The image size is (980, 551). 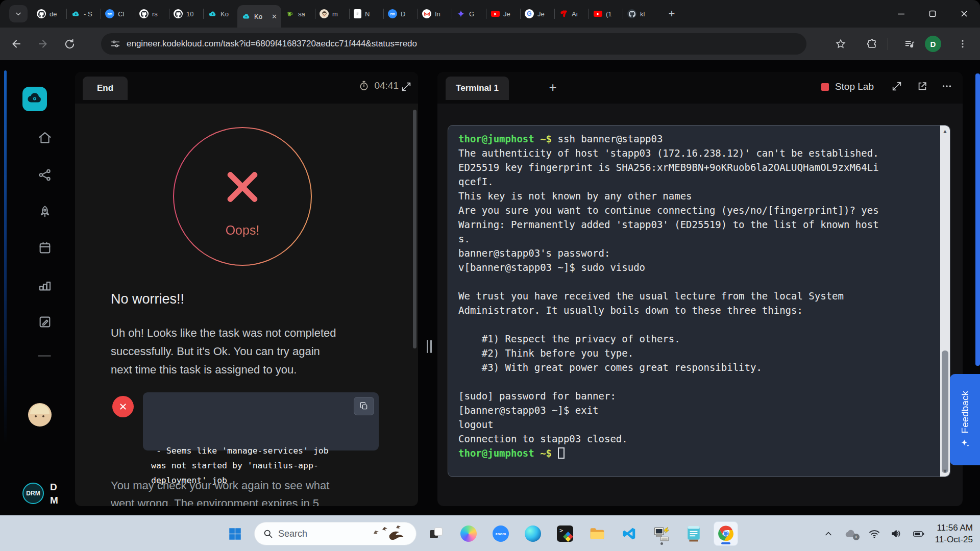 I want to click on panel-scrollbar, so click(x=414, y=229).